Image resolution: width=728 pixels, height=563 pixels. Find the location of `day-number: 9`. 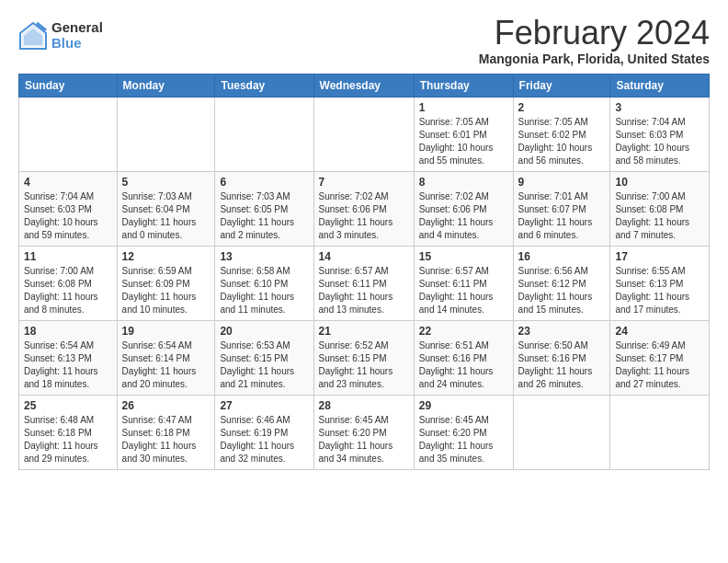

day-number: 9 is located at coordinates (563, 182).